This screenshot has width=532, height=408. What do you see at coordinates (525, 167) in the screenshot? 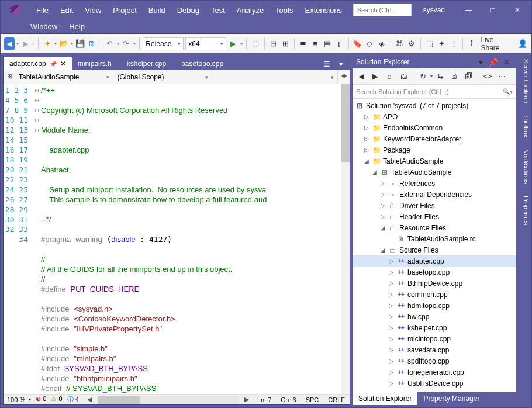
I see `side-tab-notifications: Notifications` at bounding box center [525, 167].